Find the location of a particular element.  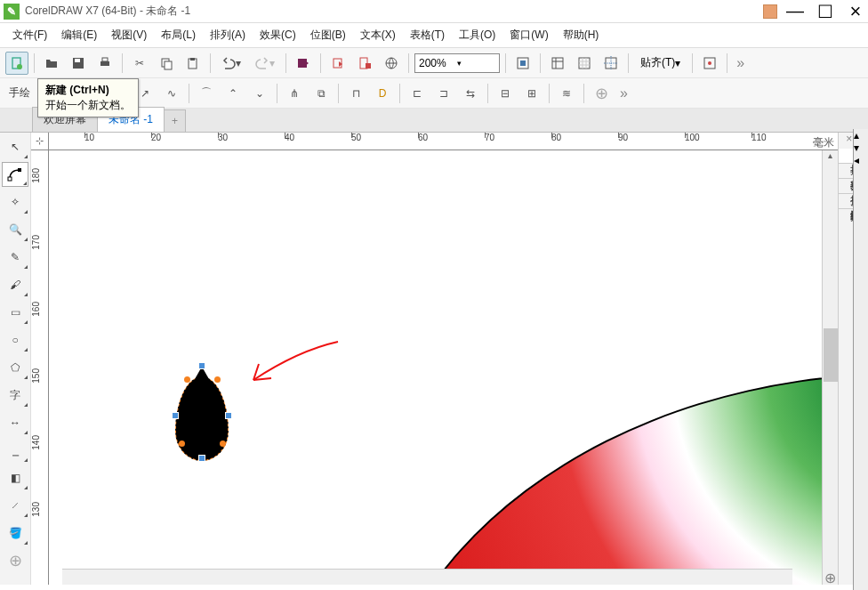

prop-node-3: ⌄ is located at coordinates (260, 93).